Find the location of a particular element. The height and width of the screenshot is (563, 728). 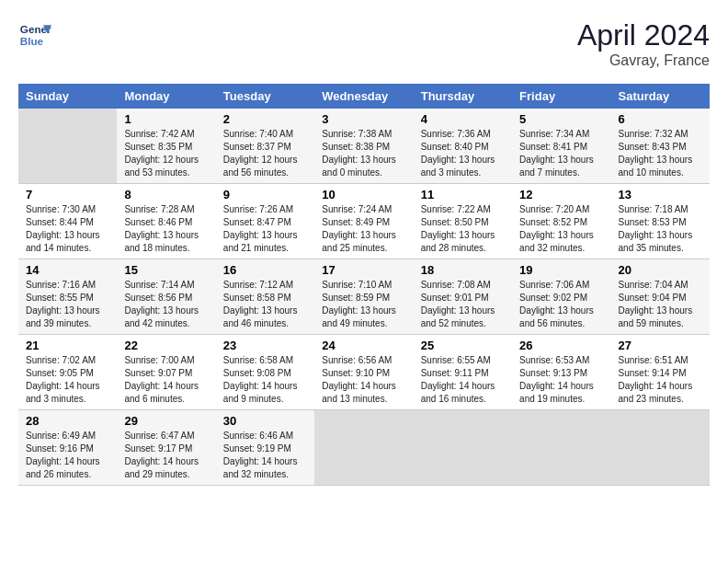

day-info: Sunrise: 7:00 AMSunset: 9:07 PMDaylight:… is located at coordinates (165, 380).